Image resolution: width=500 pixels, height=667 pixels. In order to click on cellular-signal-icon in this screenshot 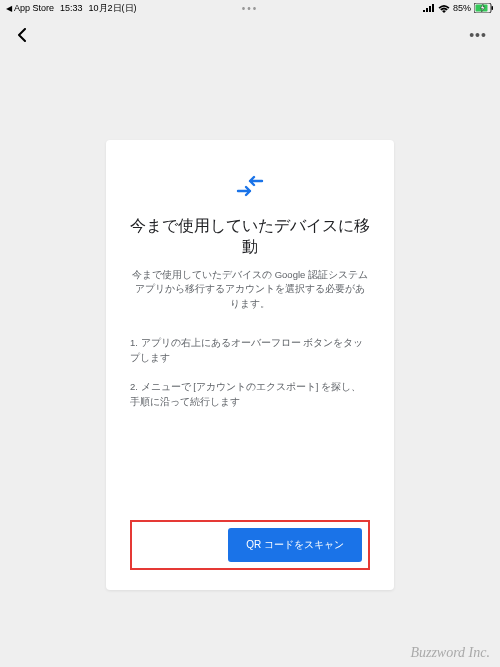, I will do `click(429, 8)`.